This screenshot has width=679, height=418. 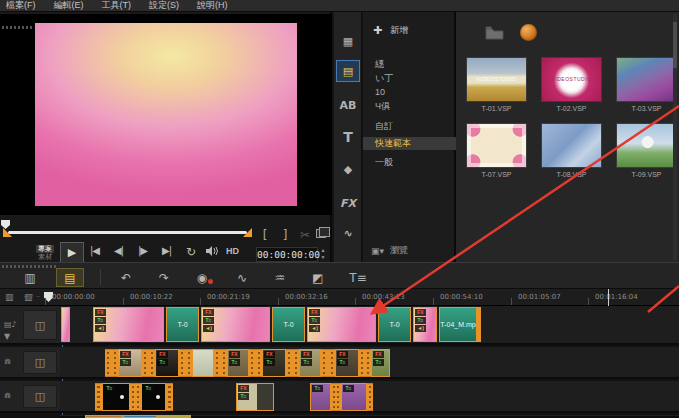 I want to click on timeline-view-icon: ▤, so click(x=70, y=278).